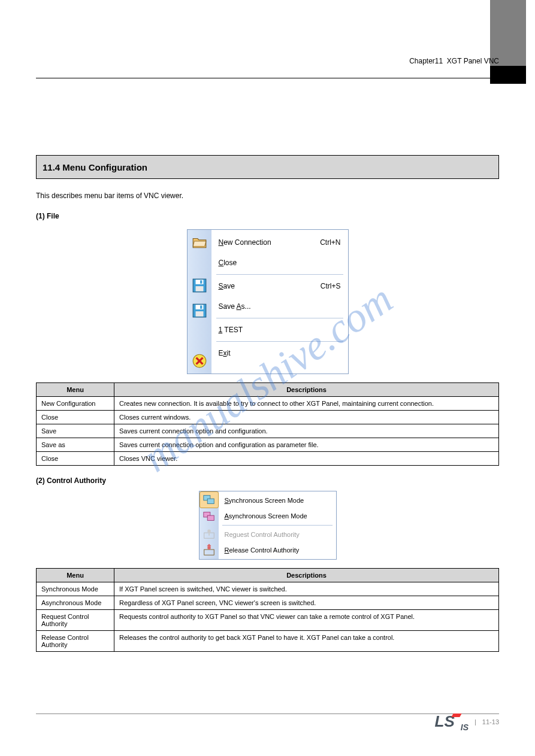  I want to click on logo-main: LS, so click(445, 721).